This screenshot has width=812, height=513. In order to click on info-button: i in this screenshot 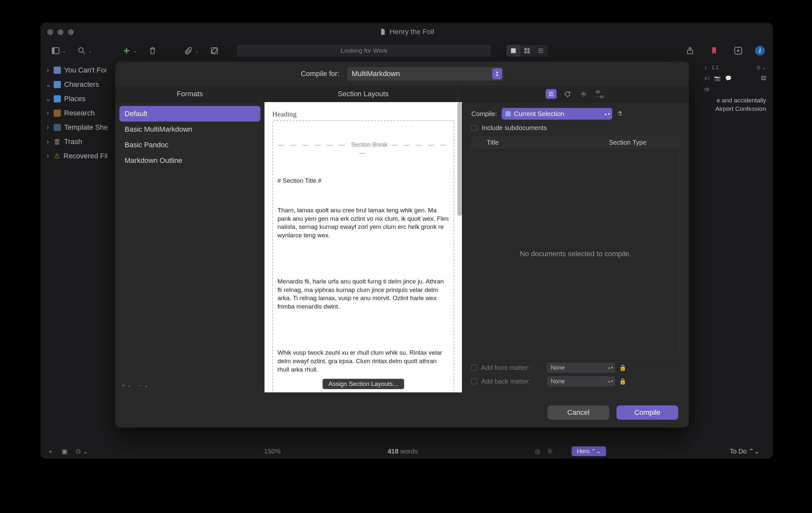, I will do `click(760, 51)`.